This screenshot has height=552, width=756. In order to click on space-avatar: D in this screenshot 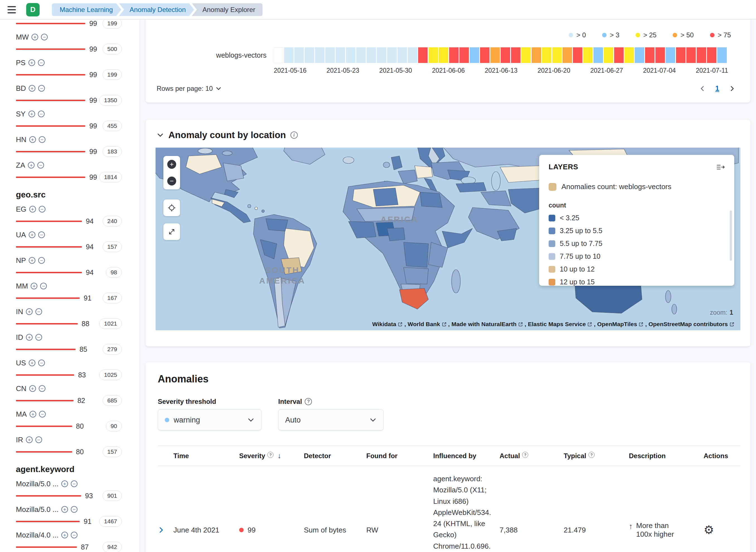, I will do `click(33, 10)`.